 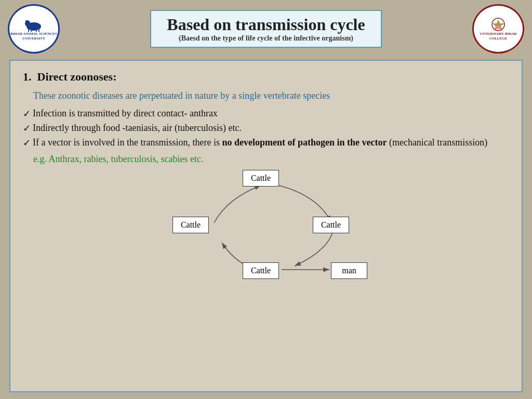 What do you see at coordinates (34, 29) in the screenshot?
I see `logo-left: BIHAR ANIMAL SCIENCES UNIVERSITY` at bounding box center [34, 29].